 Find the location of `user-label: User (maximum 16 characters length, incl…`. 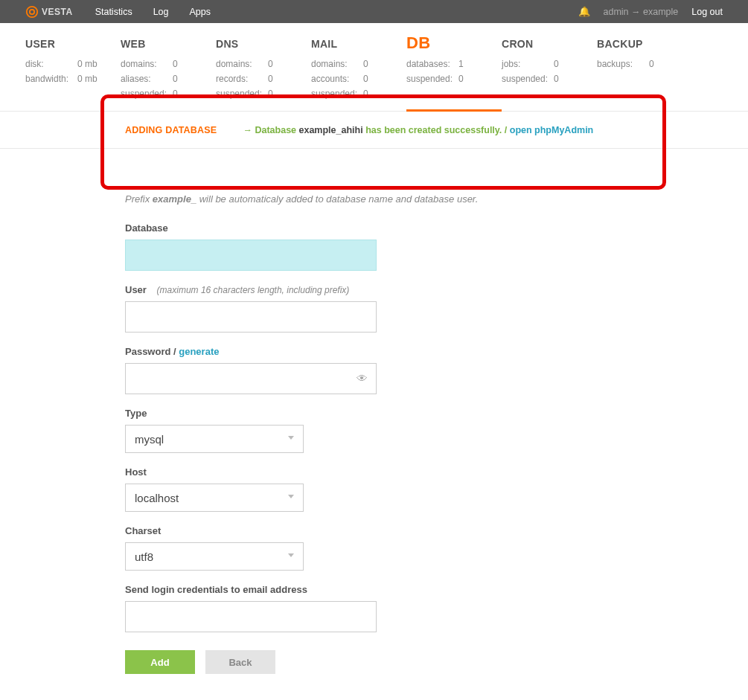

user-label: User (maximum 16 characters length, incl… is located at coordinates (323, 290).